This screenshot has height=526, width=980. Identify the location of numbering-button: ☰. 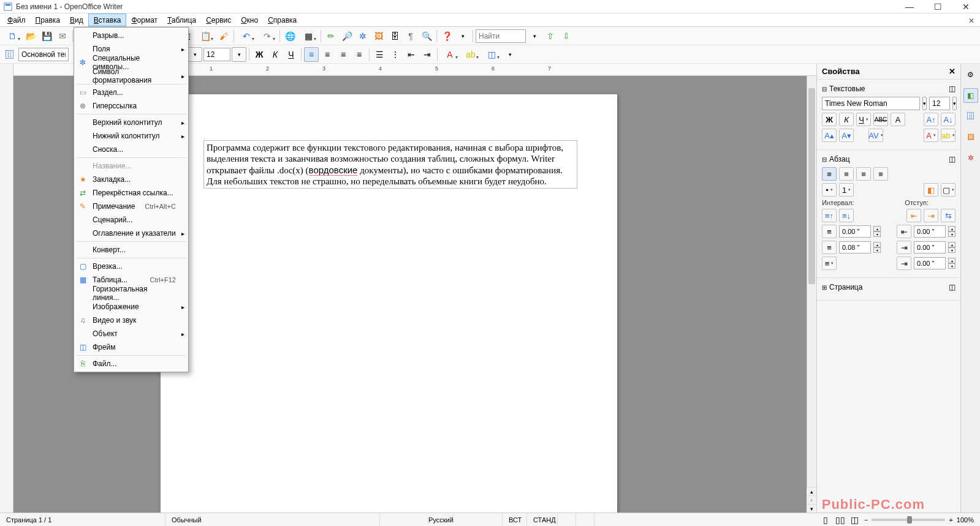
(379, 54).